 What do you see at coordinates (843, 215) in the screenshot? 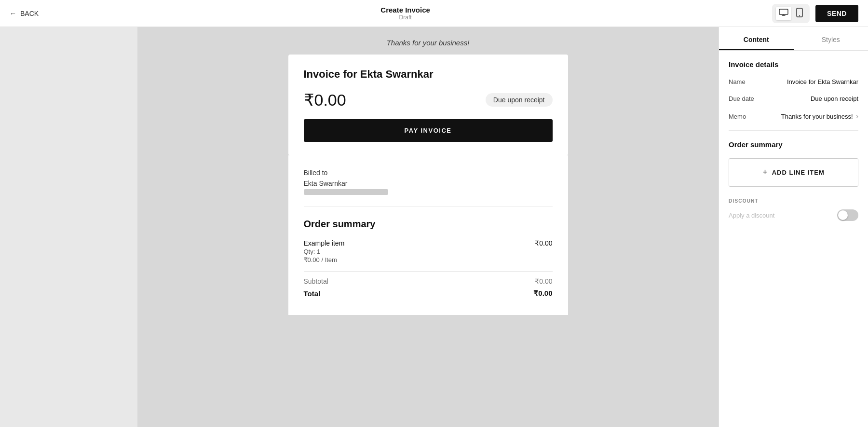
I see `toggle-thumb` at bounding box center [843, 215].